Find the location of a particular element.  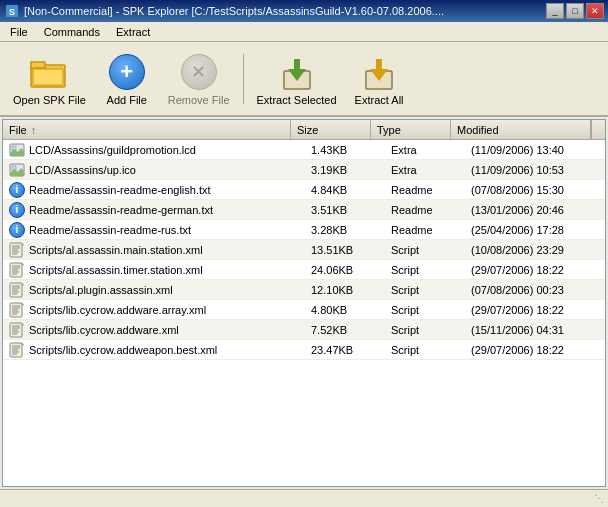

title-bar-left: S [Non-Commercial] - SPK Explorer [C:/Te… is located at coordinates (224, 11).